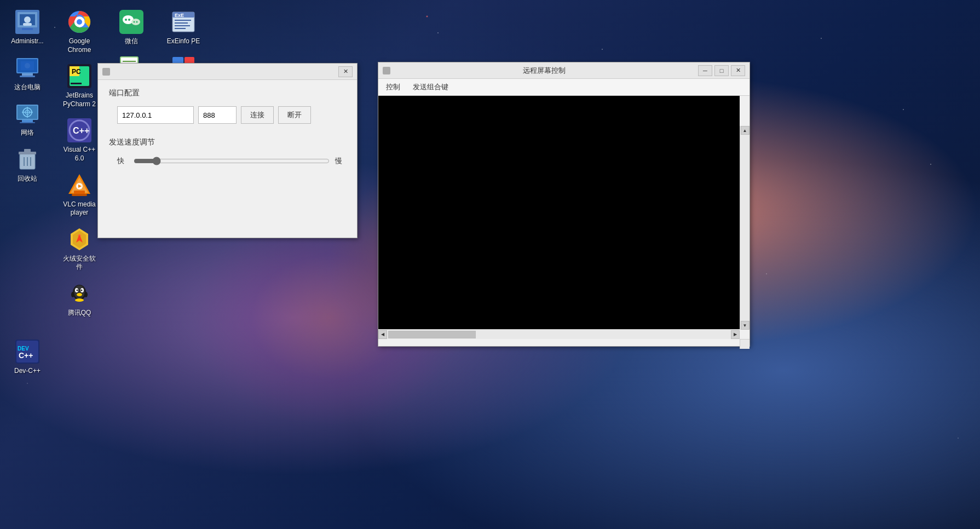 The width and height of the screenshot is (980, 529). Describe the element at coordinates (745, 130) in the screenshot. I see `scroll-up-button: ▲` at that location.